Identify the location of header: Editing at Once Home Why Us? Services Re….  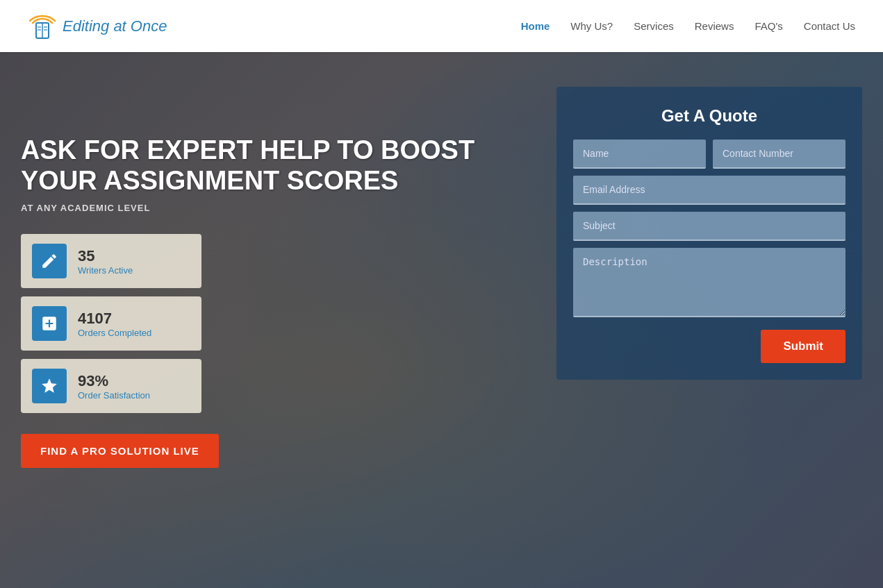
(442, 26).